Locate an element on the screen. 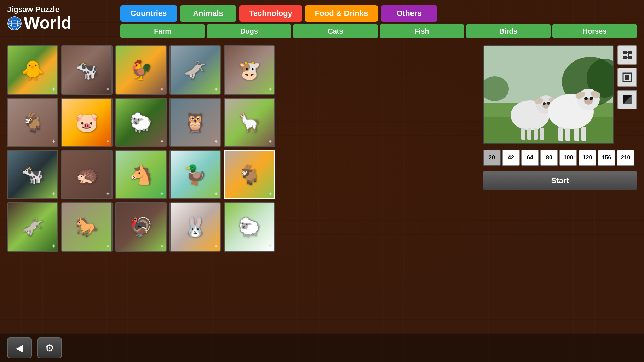  puzzle-mode-btn is located at coordinates (627, 55).